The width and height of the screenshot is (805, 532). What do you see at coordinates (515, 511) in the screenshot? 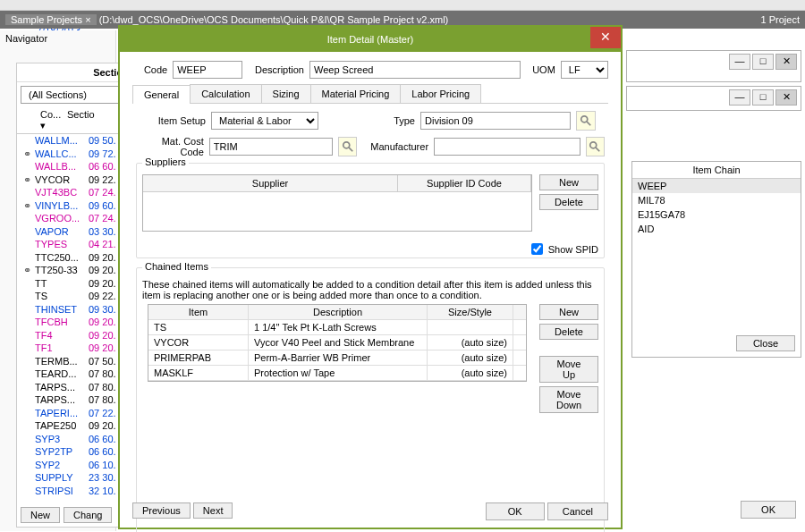
I see `ok-button: OK` at bounding box center [515, 511].